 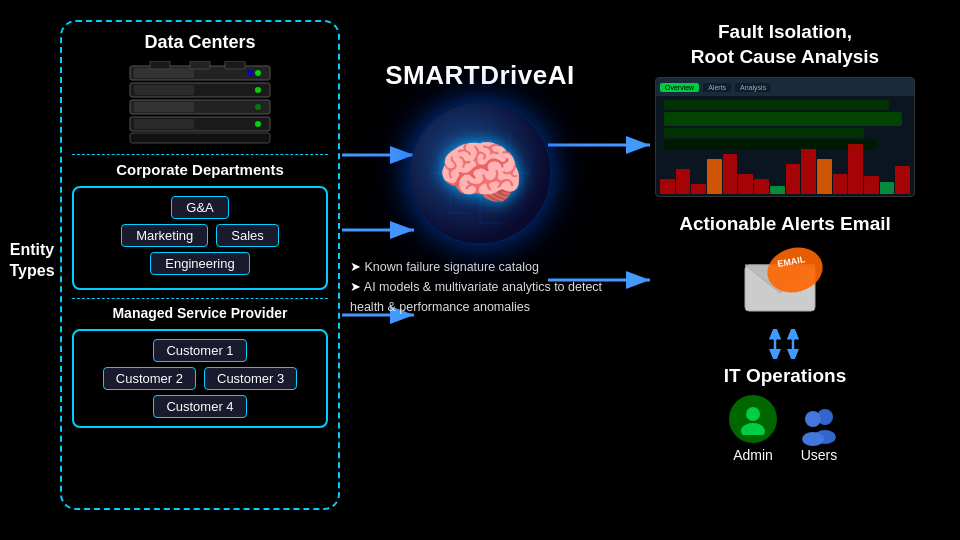 What do you see at coordinates (785, 429) in the screenshot?
I see `it-ops-icons: Admin Users` at bounding box center [785, 429].